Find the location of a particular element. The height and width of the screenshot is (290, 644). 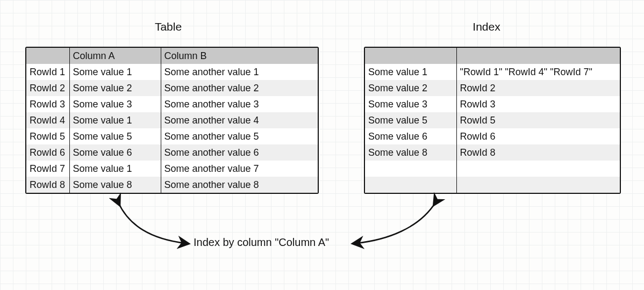

index-value: RowId 3 is located at coordinates (538, 104).